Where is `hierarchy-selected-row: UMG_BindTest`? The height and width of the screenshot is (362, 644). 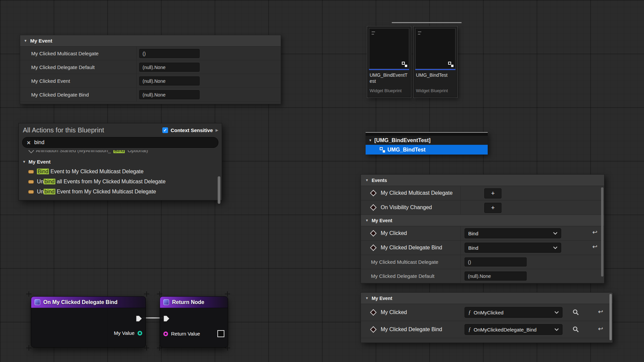 hierarchy-selected-row: UMG_BindTest is located at coordinates (427, 149).